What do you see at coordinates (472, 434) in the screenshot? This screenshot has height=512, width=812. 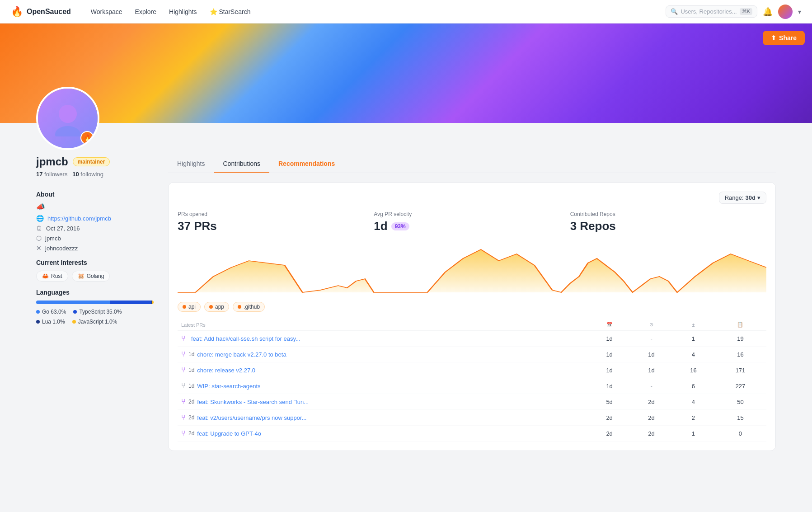 I see `table-row: ⑂ 2d feat: Upgrade to GPT-4o 2d 2d 1 0` at bounding box center [472, 434].